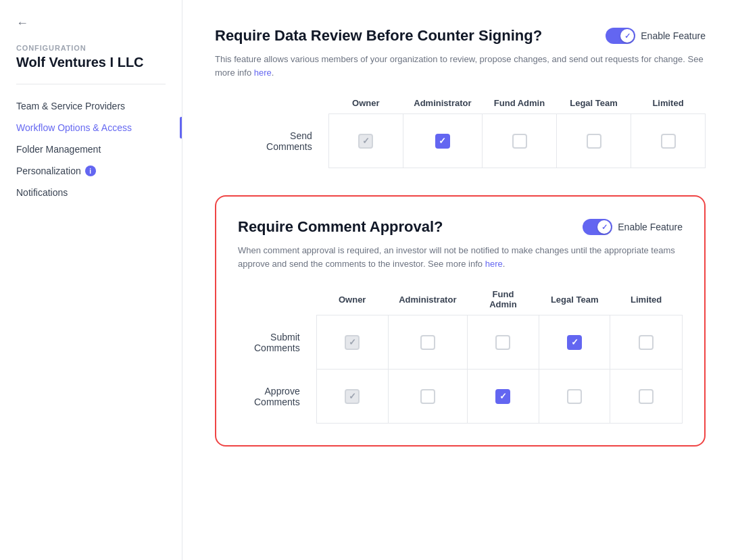  I want to click on checkbox-administrator, so click(443, 141).